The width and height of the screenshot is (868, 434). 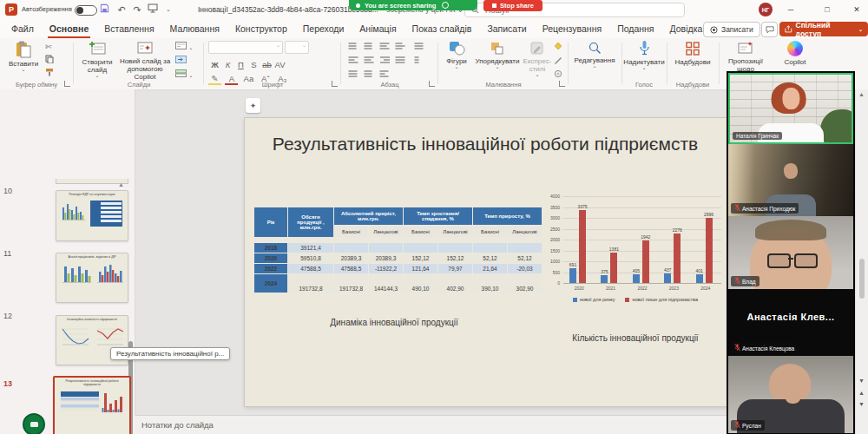 What do you see at coordinates (246, 47) in the screenshot?
I see `font-name-combo` at bounding box center [246, 47].